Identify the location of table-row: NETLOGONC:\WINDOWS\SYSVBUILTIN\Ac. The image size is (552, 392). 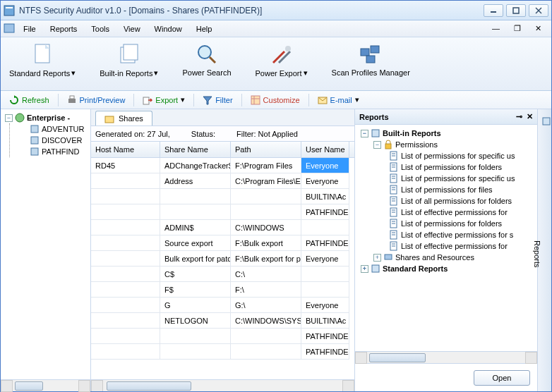
(223, 321).